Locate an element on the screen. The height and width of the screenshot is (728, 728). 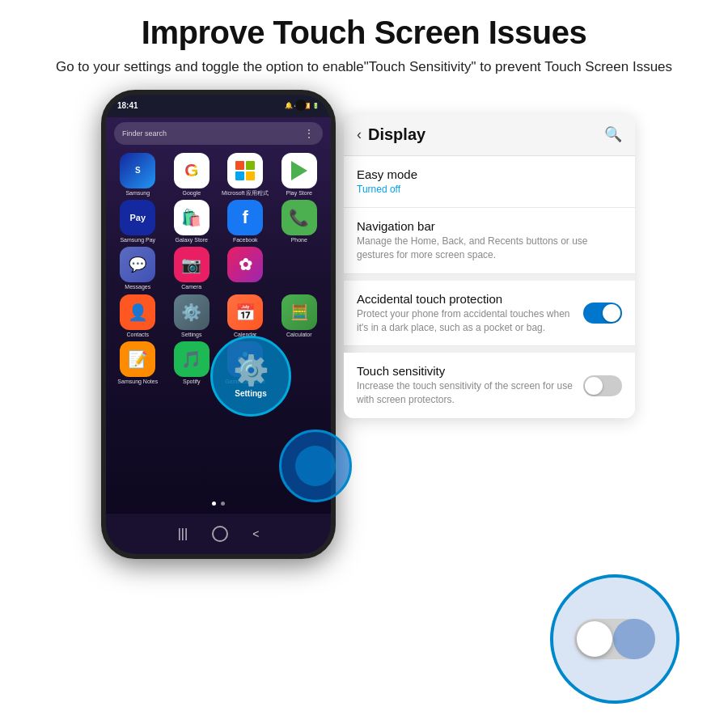
accidental-touch-subtitle: Protect your phone from accidental touch… is located at coordinates (465, 321).